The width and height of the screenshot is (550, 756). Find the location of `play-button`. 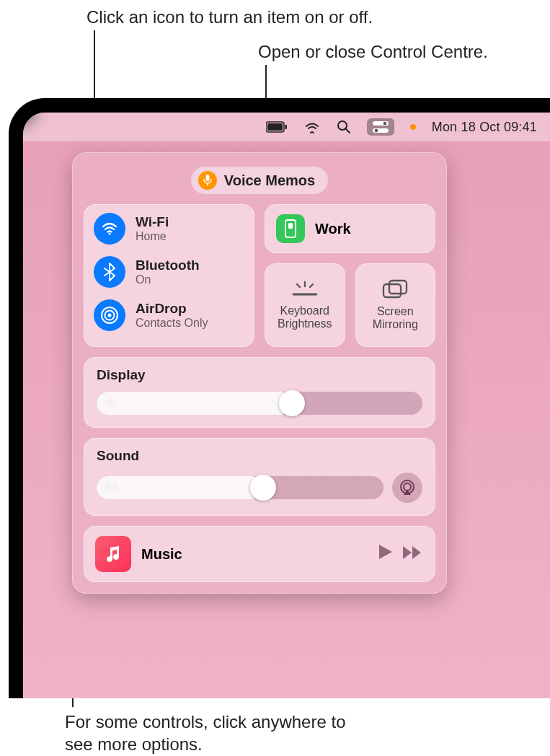

play-button is located at coordinates (386, 554).